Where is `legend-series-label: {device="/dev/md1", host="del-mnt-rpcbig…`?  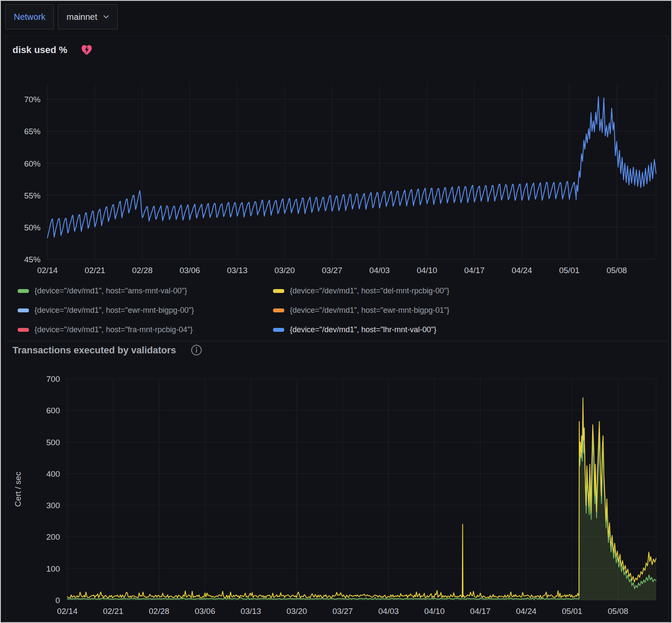 legend-series-label: {device="/dev/md1", host="del-mnt-rpcbig… is located at coordinates (370, 291).